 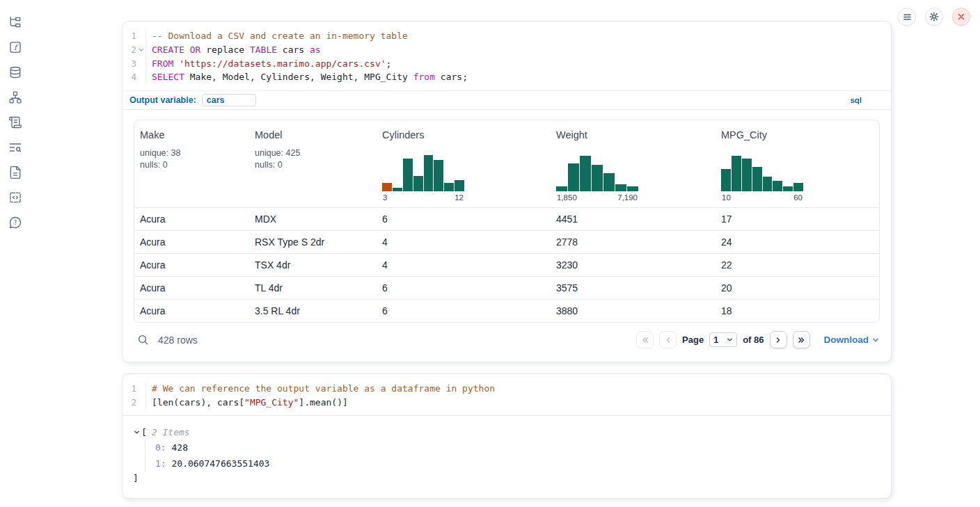 What do you see at coordinates (192, 164) in the screenshot?
I see `column-header-make: Makeunique: 38nulls: 0` at bounding box center [192, 164].